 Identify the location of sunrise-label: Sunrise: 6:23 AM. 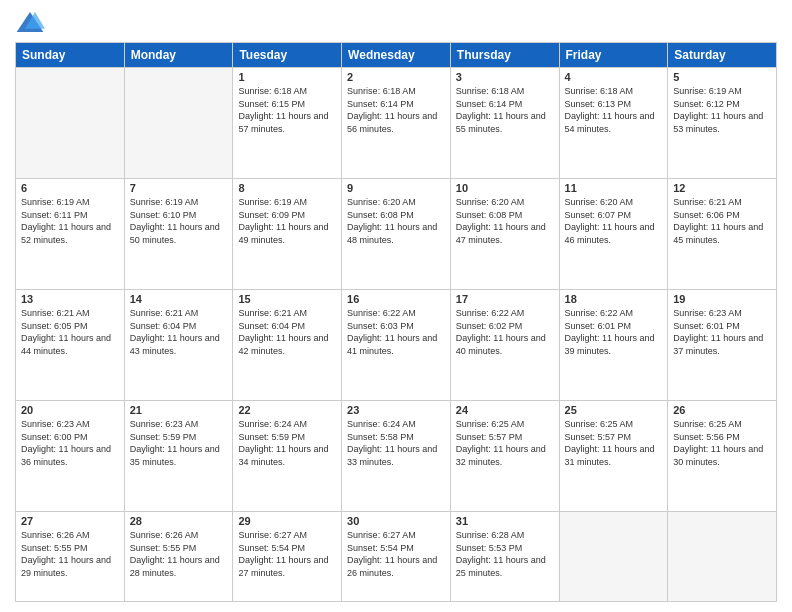
(708, 313).